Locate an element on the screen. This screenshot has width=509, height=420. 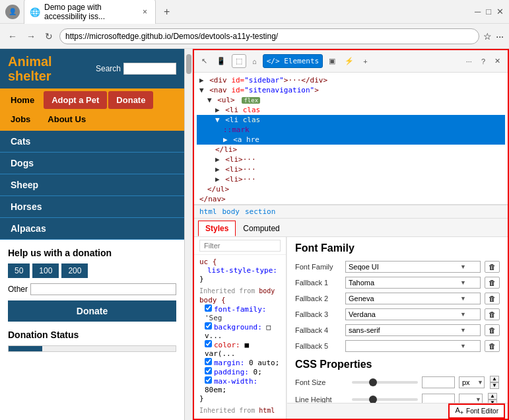
new-tab-btn: + is located at coordinates (166, 12).